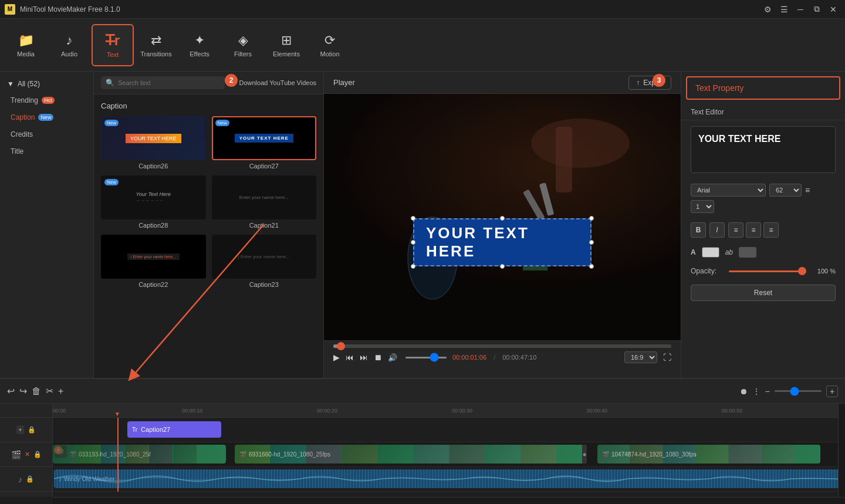 The width and height of the screenshot is (845, 504). I want to click on toolbar-item-text: T̶r Text, so click(113, 45).